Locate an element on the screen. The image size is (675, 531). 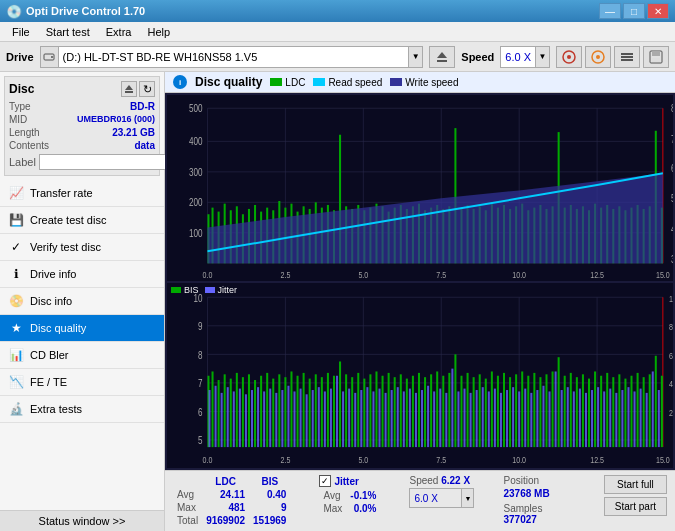
nav-fe-te: 📉 FE / TE is located at coordinates (82, 382).